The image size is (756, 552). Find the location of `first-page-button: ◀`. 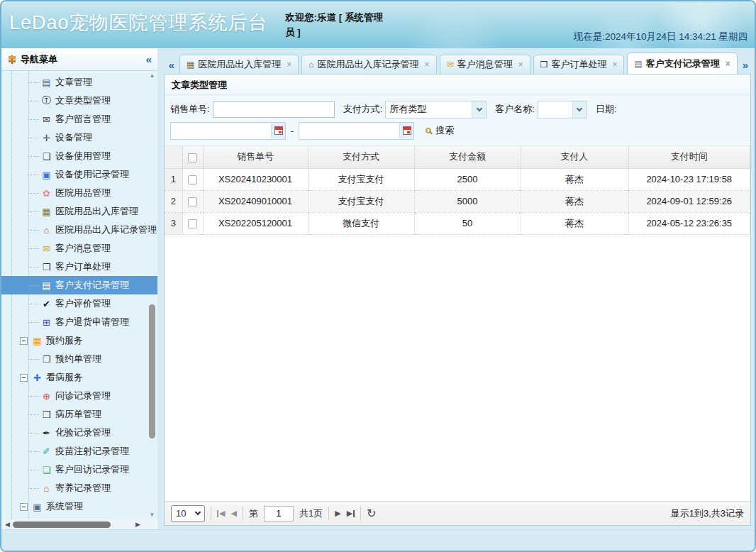

first-page-button: ◀ is located at coordinates (221, 514).